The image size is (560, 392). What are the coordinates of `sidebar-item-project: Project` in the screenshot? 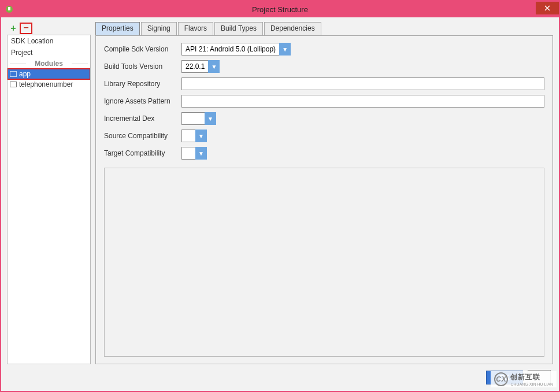 It's located at (49, 53).